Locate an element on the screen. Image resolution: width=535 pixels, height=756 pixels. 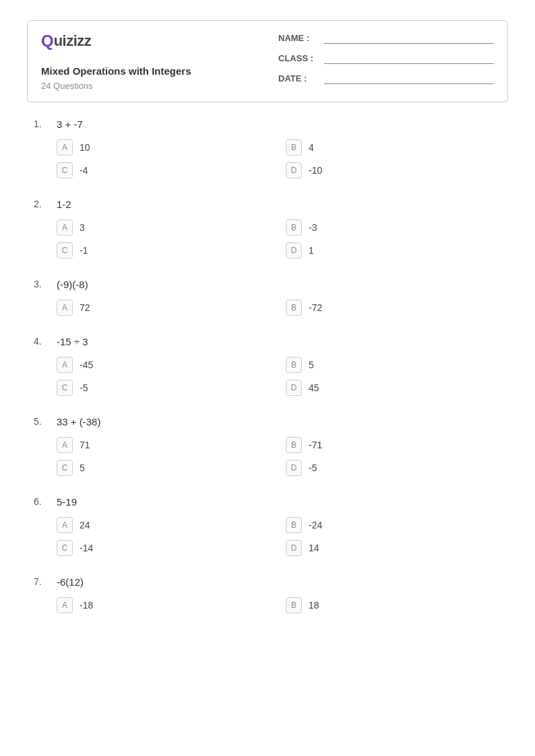
name-label: NAME : is located at coordinates (298, 38).